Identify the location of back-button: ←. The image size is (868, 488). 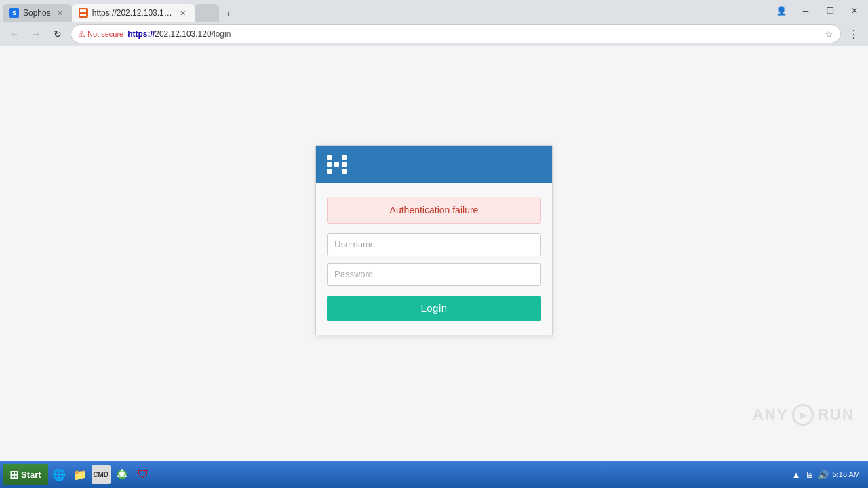
(14, 34).